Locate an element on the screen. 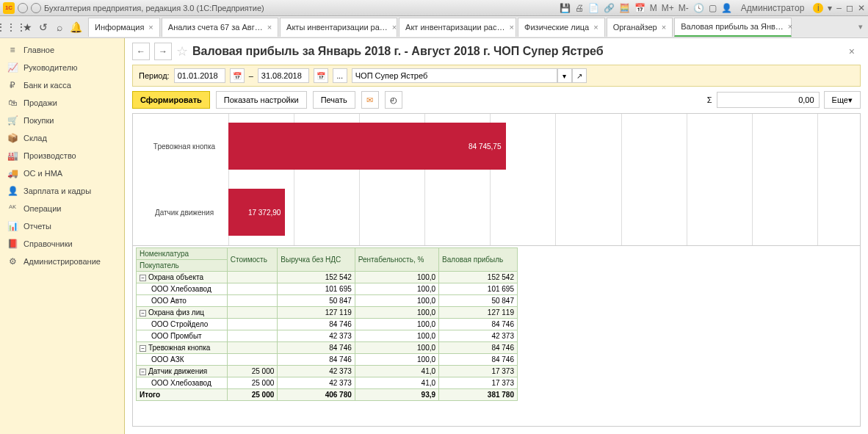 This screenshot has height=434, width=868. export-button: ◴ is located at coordinates (394, 100).